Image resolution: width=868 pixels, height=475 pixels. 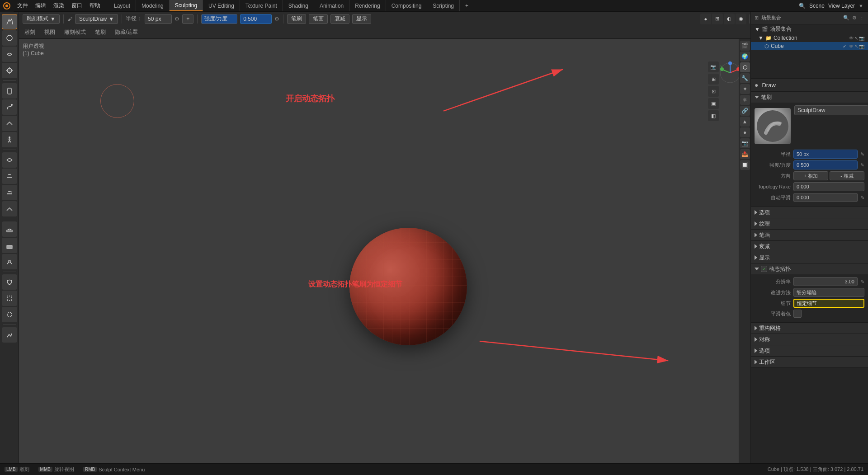 What do you see at coordinates (9, 209) in the screenshot?
I see `tool-multiplane-scrape` at bounding box center [9, 209].